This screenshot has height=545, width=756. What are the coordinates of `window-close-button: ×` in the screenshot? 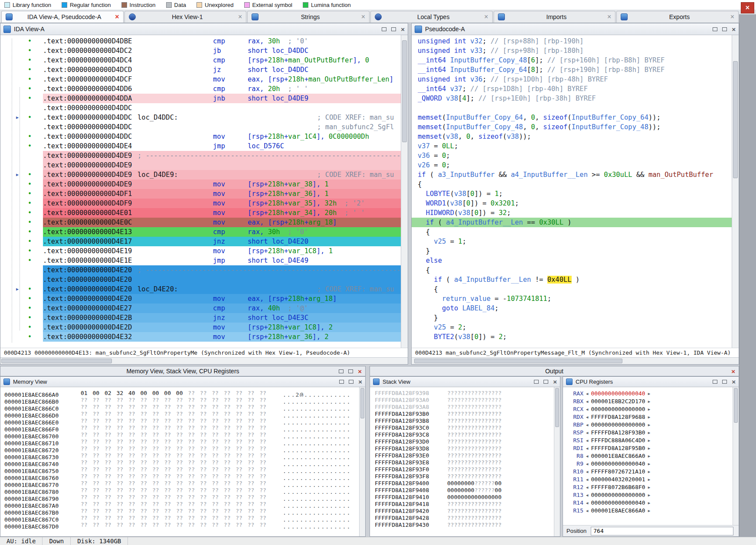 It's located at (748, 8).